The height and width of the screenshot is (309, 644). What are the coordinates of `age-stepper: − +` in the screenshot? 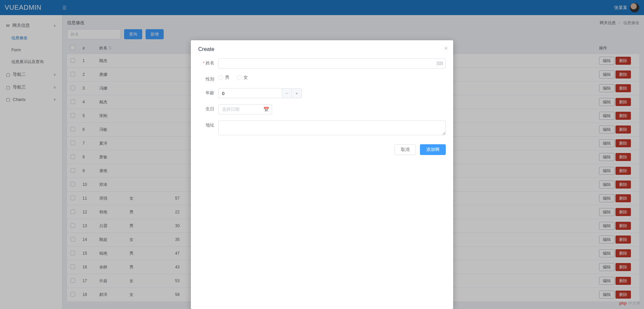 It's located at (243, 93).